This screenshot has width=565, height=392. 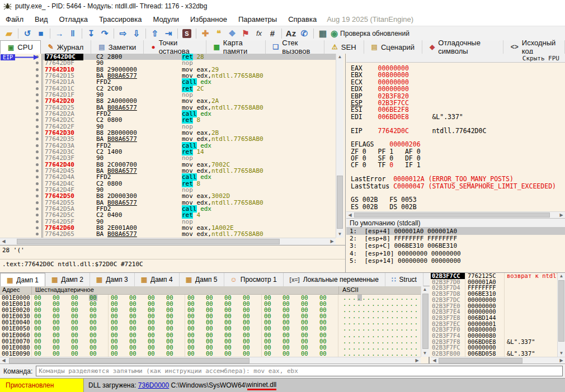 What do you see at coordinates (205, 34) in the screenshot?
I see `toolbar-patches-button: ✚` at bounding box center [205, 34].